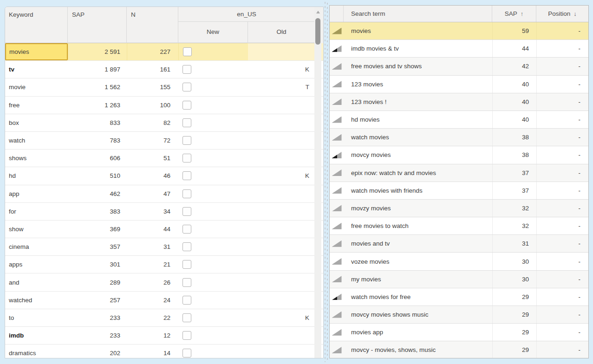 This screenshot has width=593, height=364. What do you see at coordinates (418, 155) in the screenshot?
I see `search-term-cell: movcy movies` at bounding box center [418, 155].